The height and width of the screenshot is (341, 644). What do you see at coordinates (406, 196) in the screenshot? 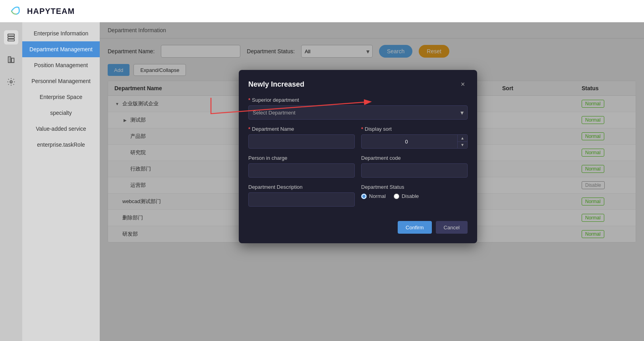
I see `radio-disable-label: Disable` at bounding box center [406, 196].